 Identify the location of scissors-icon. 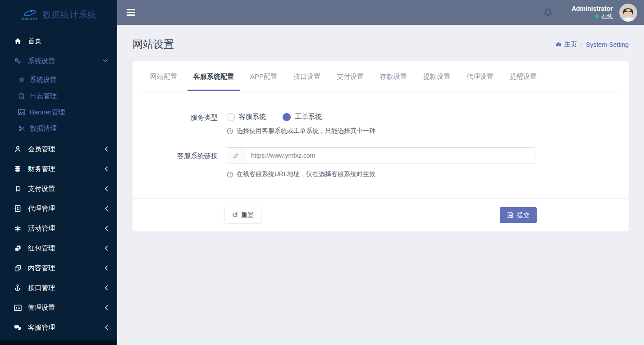
(22, 129).